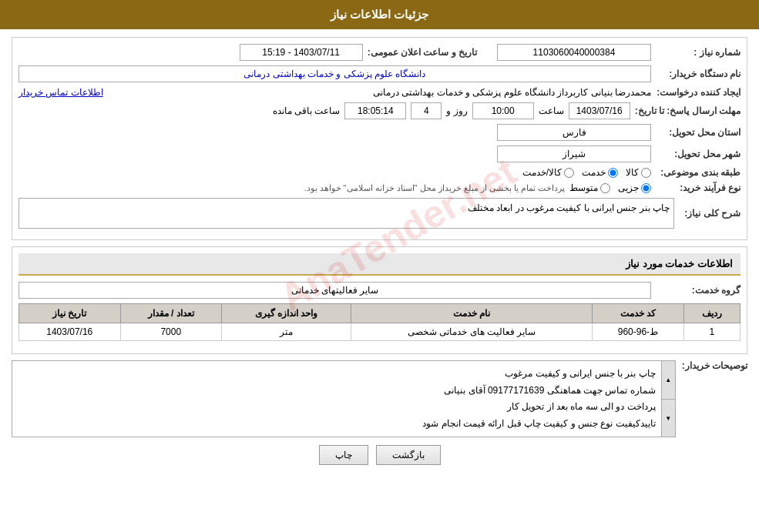 Image resolution: width=759 pixels, height=532 pixels. What do you see at coordinates (646, 188) in the screenshot?
I see `purchase-radio-jozi` at bounding box center [646, 188].